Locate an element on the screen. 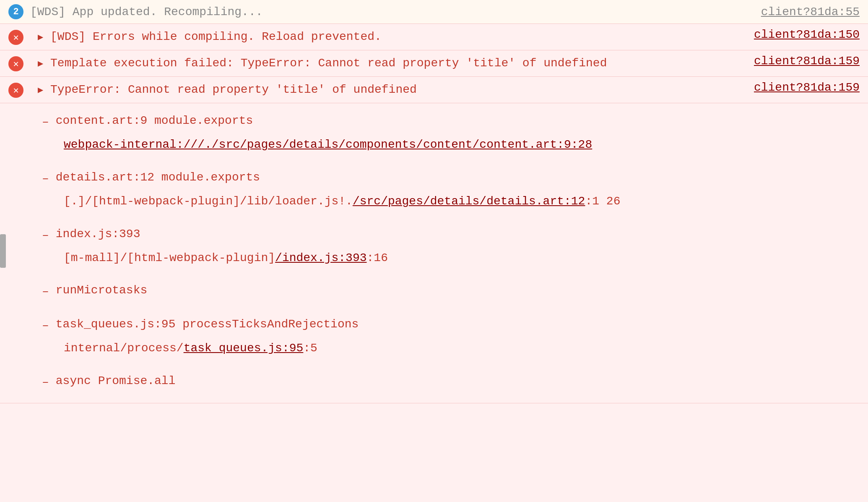 Image resolution: width=868 pixels, height=502 pixels. template-exec-link: client?81da:159 is located at coordinates (807, 61).